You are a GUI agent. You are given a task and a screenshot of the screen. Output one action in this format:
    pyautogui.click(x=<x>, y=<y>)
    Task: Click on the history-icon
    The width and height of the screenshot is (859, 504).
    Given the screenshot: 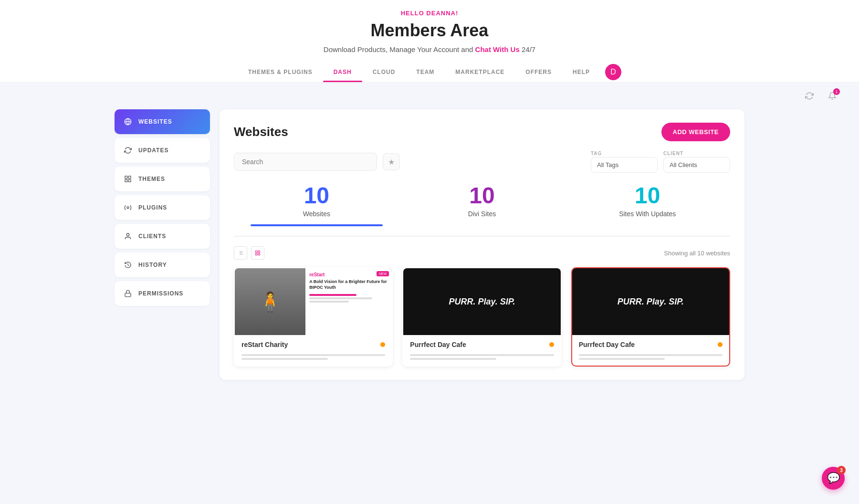 What is the action you would take?
    pyautogui.click(x=128, y=265)
    